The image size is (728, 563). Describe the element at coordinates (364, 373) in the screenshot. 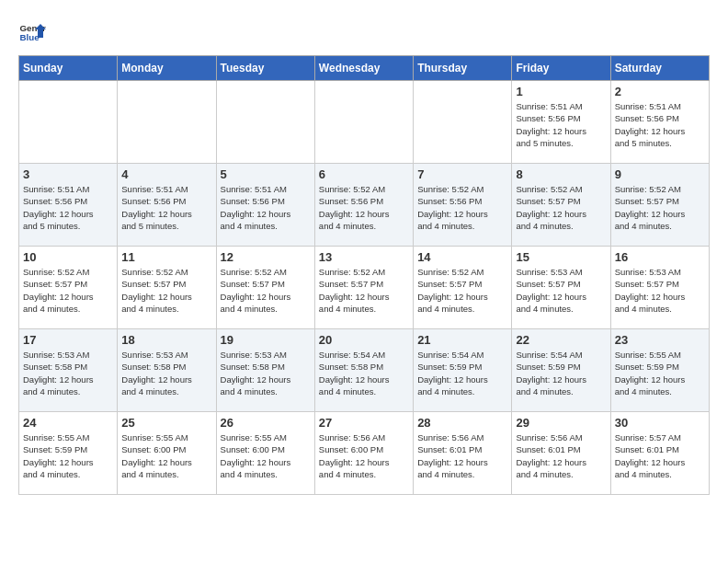

I see `day-info: Sunrise: 5:54 AM Sunset: 5:58 PM Dayligh…` at that location.